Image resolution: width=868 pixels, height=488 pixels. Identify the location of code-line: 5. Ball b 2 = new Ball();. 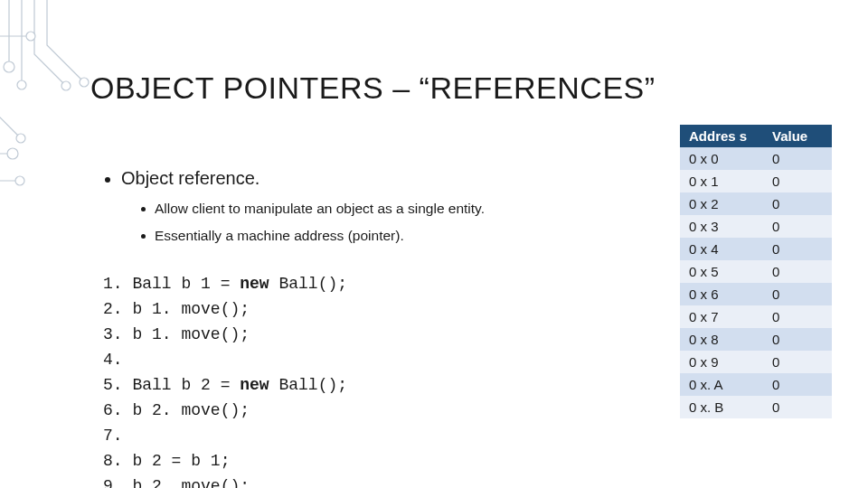
(225, 385).